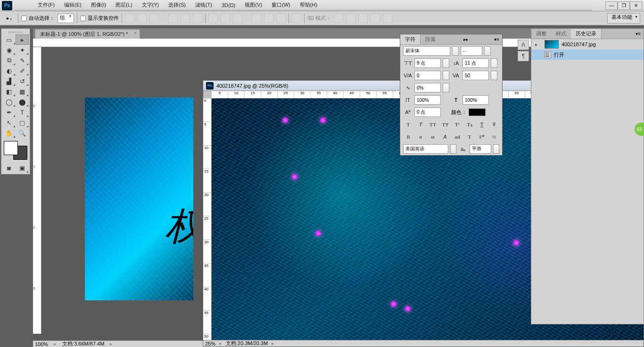 This screenshot has height=347, width=644. What do you see at coordinates (225, 18) in the screenshot?
I see `distribute-vcenter-icon` at bounding box center [225, 18].